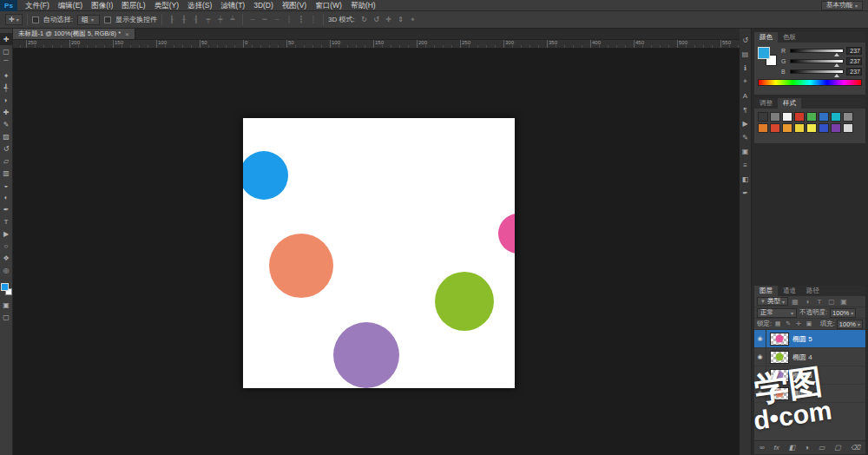 This screenshot has height=455, width=868. What do you see at coordinates (7, 148) in the screenshot?
I see `history-brush-tool: ↺` at bounding box center [7, 148].